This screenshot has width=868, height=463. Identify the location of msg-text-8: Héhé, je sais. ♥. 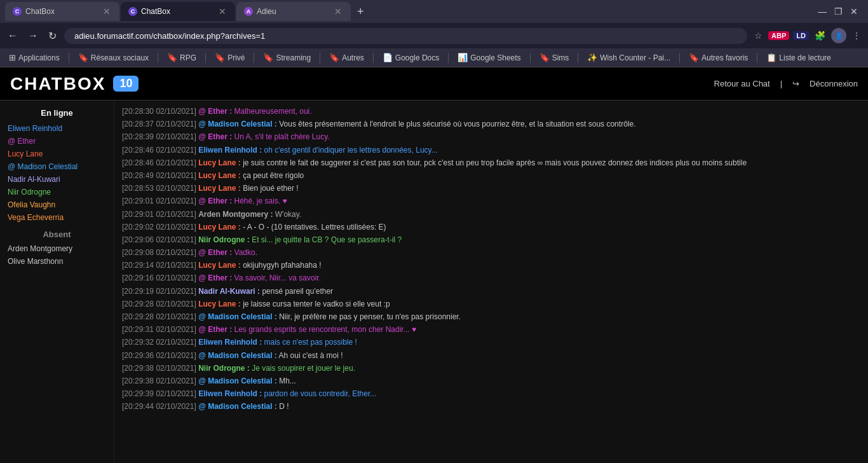
(261, 201).